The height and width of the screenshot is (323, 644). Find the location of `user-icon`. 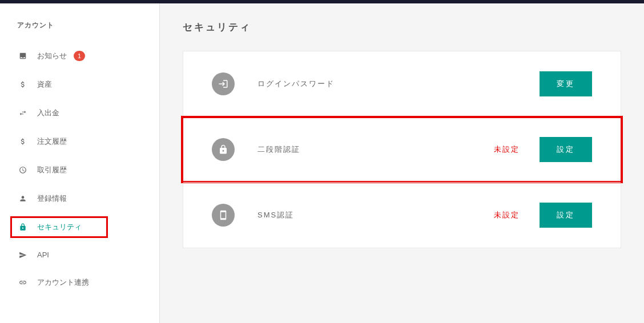

user-icon is located at coordinates (23, 199).